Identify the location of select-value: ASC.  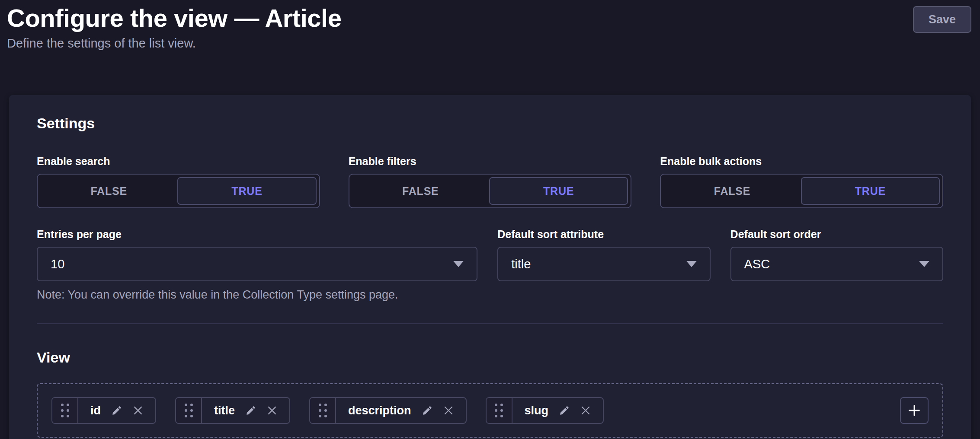
(757, 264).